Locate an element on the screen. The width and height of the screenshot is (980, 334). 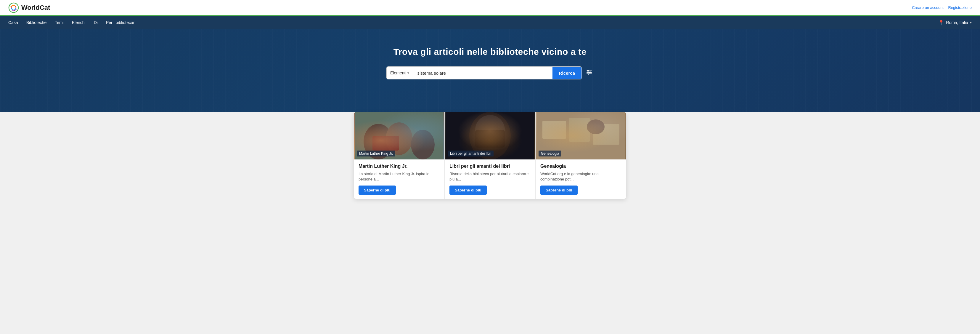
filter-sliders-icon is located at coordinates (589, 72).